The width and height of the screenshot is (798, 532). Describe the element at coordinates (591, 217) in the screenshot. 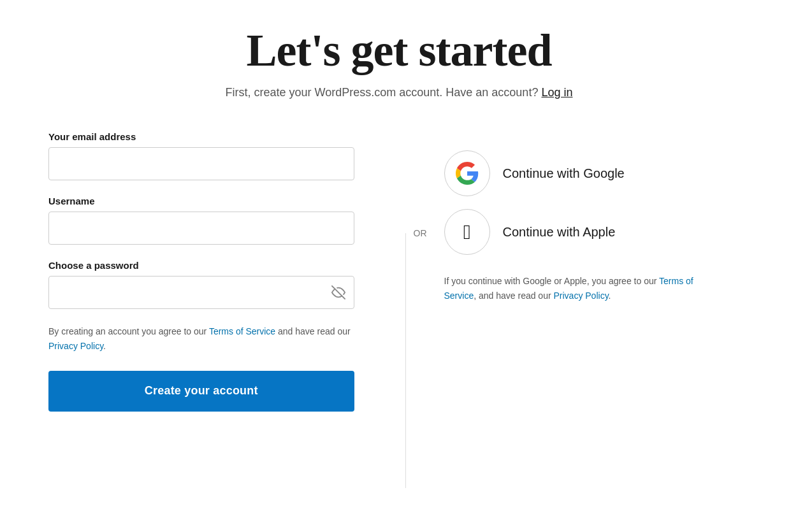

I see `right-panel: Continue with Google  Continue with App…` at that location.